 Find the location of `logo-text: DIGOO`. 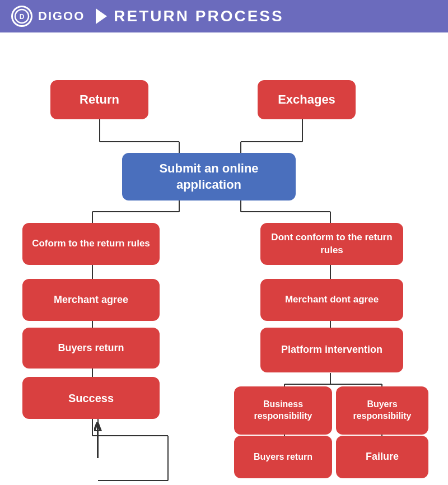

logo-text: DIGOO is located at coordinates (62, 16).